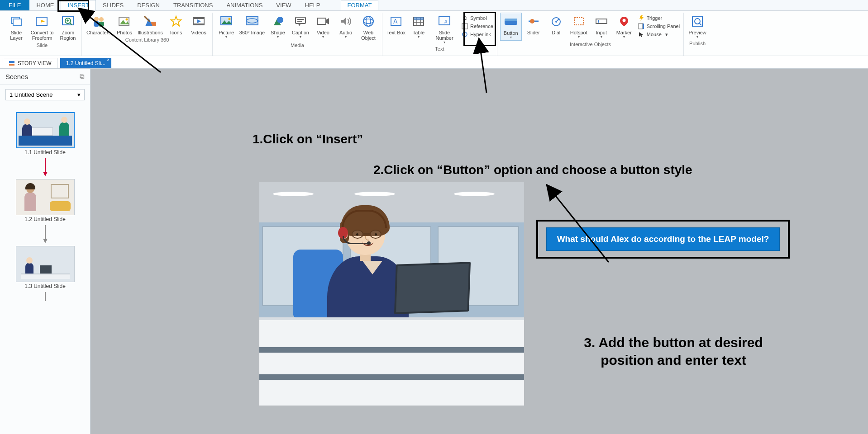 The width and height of the screenshot is (868, 434). I want to click on menu-transitions: TRANSITIONS, so click(193, 5).